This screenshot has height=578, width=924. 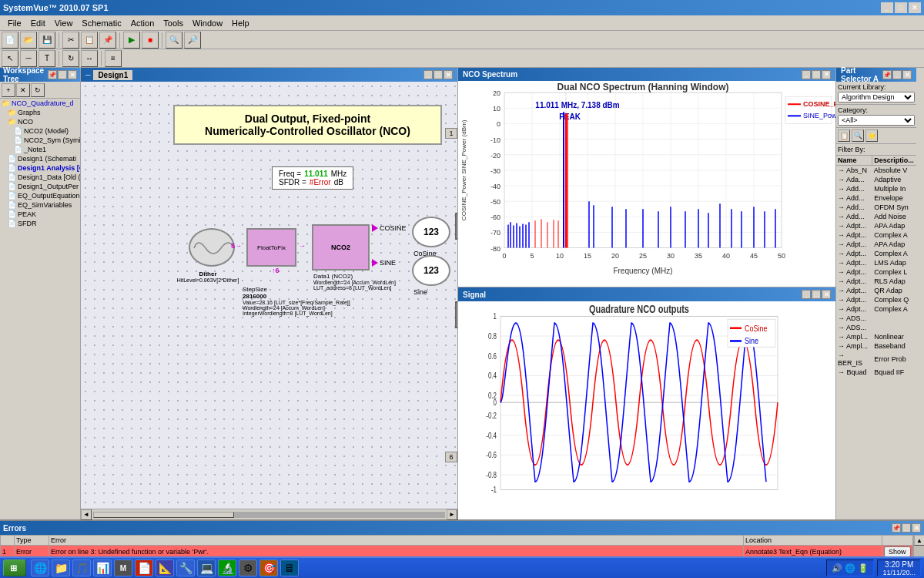 What do you see at coordinates (876, 217) in the screenshot?
I see `part-add4: → Add... Add Noise` at bounding box center [876, 217].